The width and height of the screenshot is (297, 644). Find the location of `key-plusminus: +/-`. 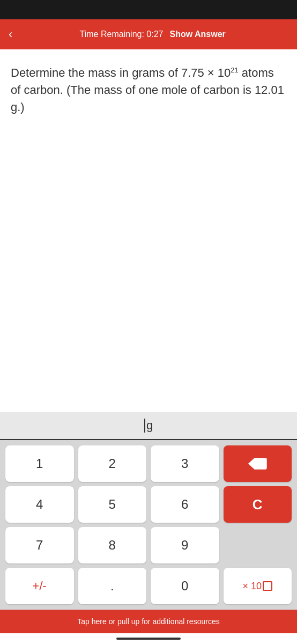

key-plusminus: +/- is located at coordinates (40, 586).